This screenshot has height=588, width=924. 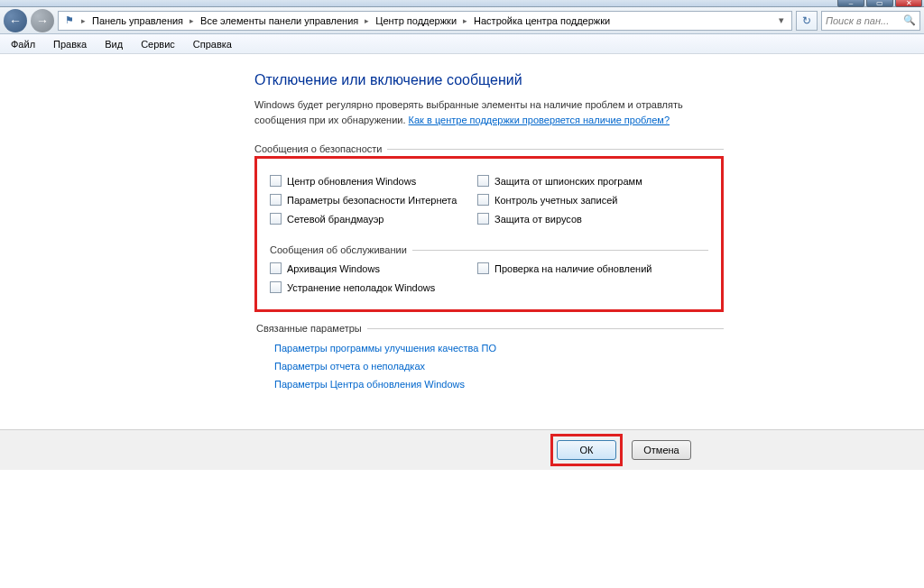 What do you see at coordinates (213, 44) in the screenshot?
I see `menu-help: Справка` at bounding box center [213, 44].